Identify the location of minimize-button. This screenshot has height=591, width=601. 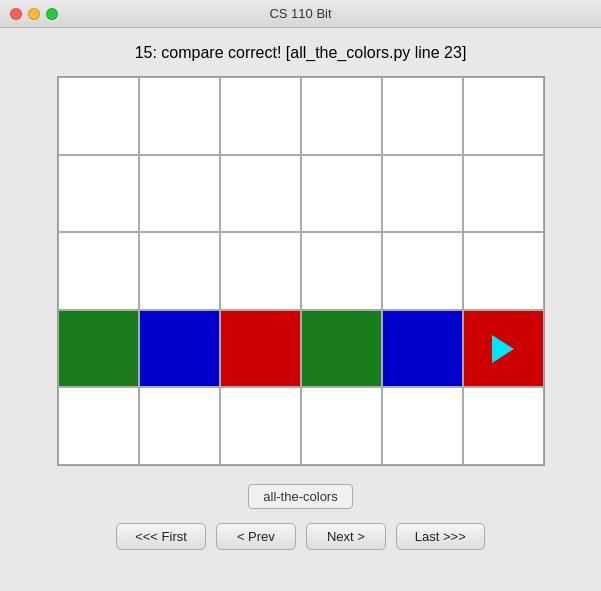
(34, 14).